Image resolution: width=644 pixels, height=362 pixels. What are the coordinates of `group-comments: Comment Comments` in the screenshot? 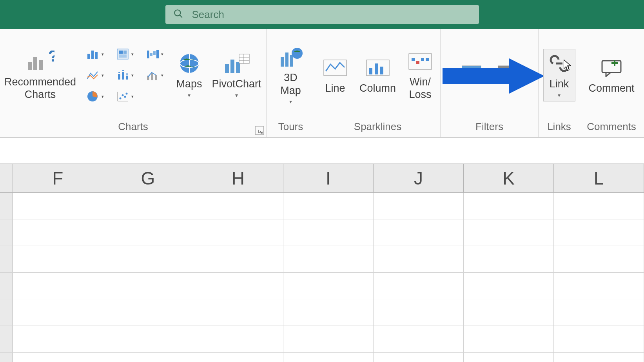 It's located at (611, 83).